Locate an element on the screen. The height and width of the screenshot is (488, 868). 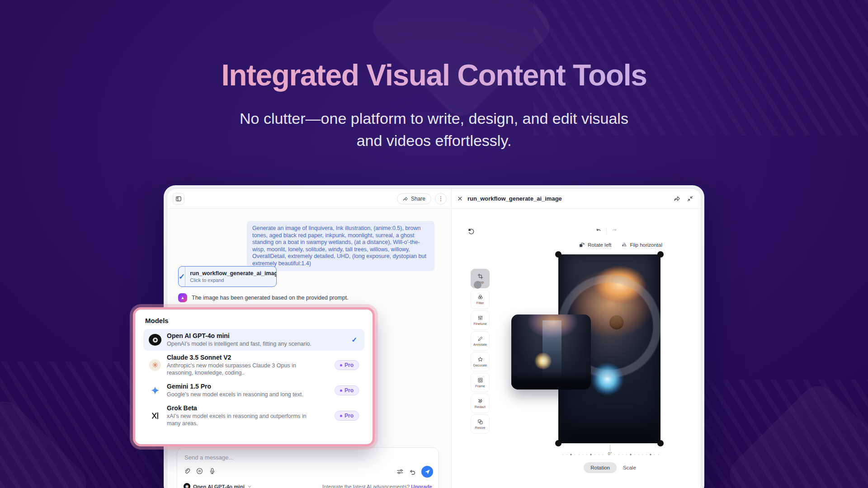
rotation-ruler: 0° is located at coordinates (610, 455).